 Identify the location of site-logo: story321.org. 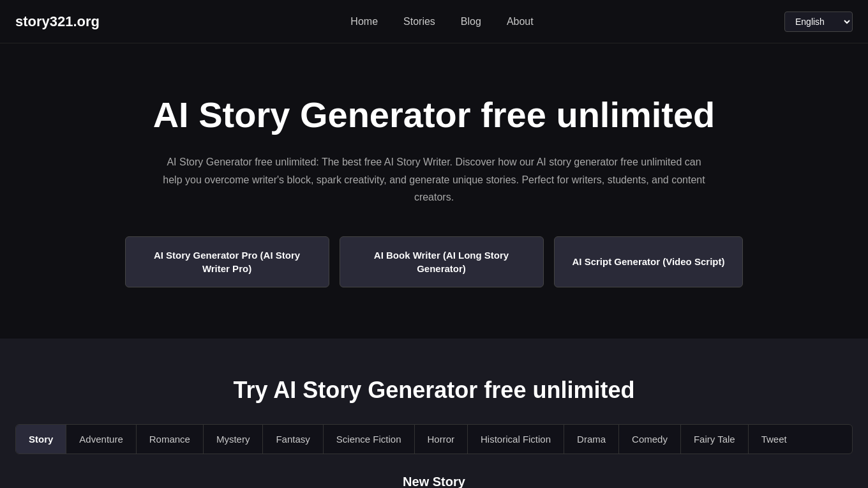
(57, 22).